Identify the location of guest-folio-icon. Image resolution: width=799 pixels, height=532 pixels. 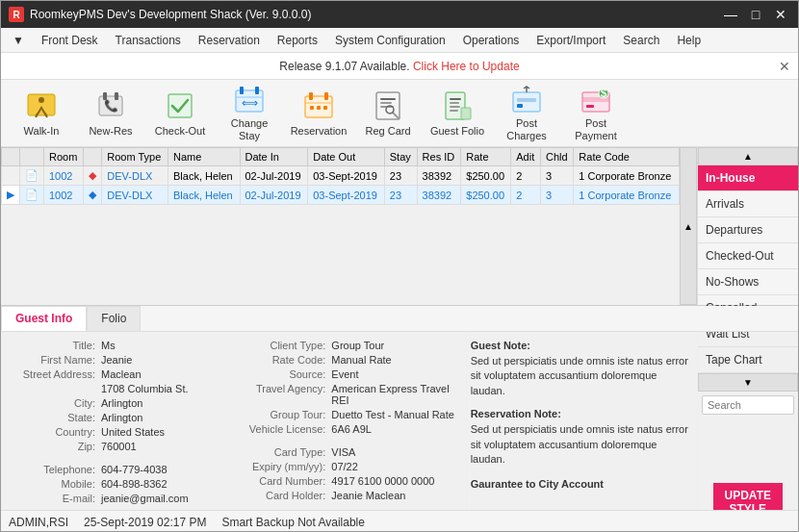
(457, 106).